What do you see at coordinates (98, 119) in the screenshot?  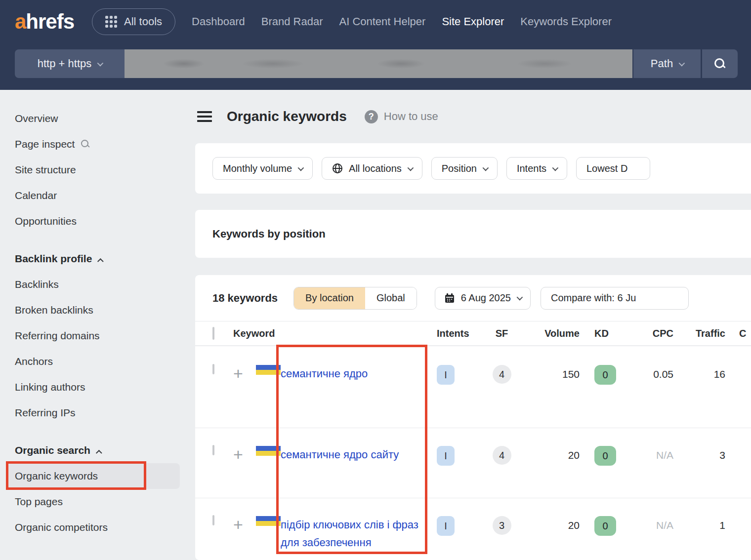 I see `sidebar-item-overview: Overview` at bounding box center [98, 119].